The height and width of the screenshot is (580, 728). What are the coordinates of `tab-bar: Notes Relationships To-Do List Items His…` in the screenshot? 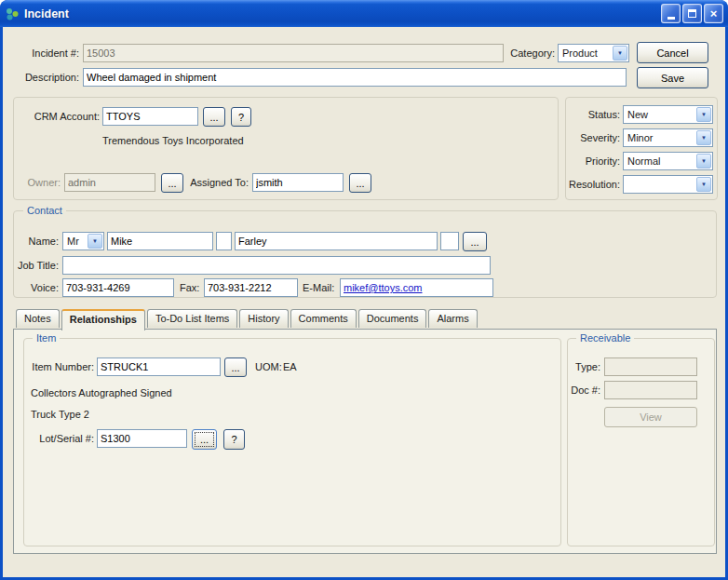 It's located at (248, 318).